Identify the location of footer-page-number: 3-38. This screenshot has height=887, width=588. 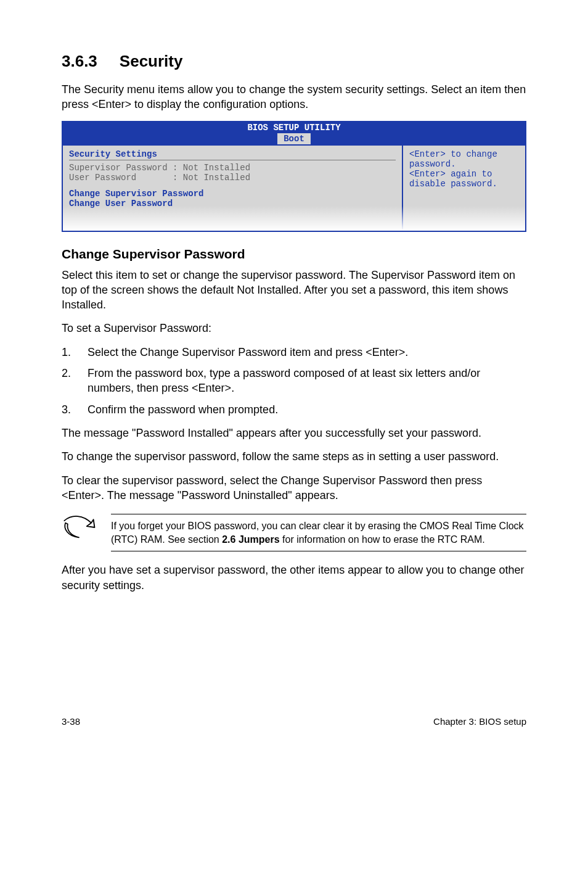
(71, 722).